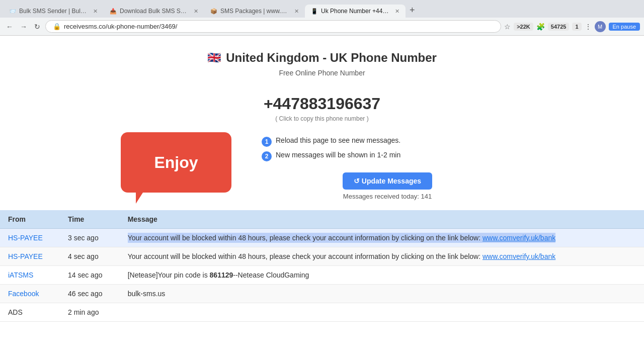  What do you see at coordinates (90, 238) in the screenshot?
I see `time-cell: 3 sec ago` at bounding box center [90, 238].